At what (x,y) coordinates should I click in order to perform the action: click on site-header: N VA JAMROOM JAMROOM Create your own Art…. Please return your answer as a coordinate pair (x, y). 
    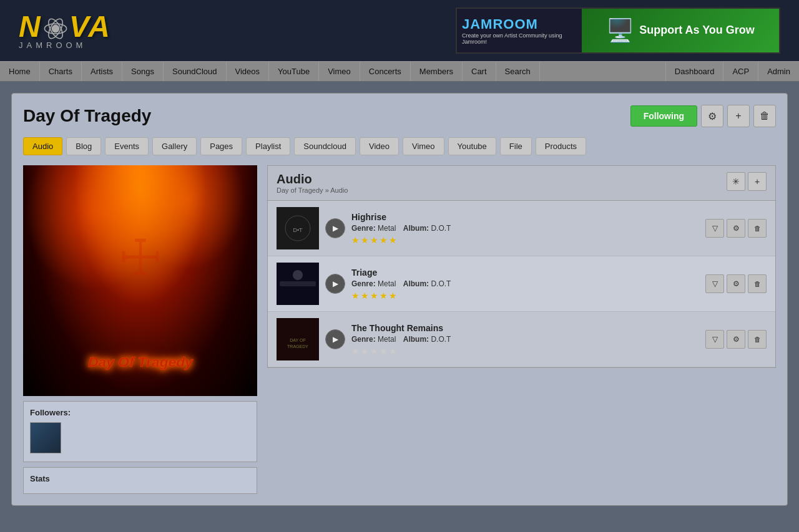
    Looking at the image, I should click on (400, 31).